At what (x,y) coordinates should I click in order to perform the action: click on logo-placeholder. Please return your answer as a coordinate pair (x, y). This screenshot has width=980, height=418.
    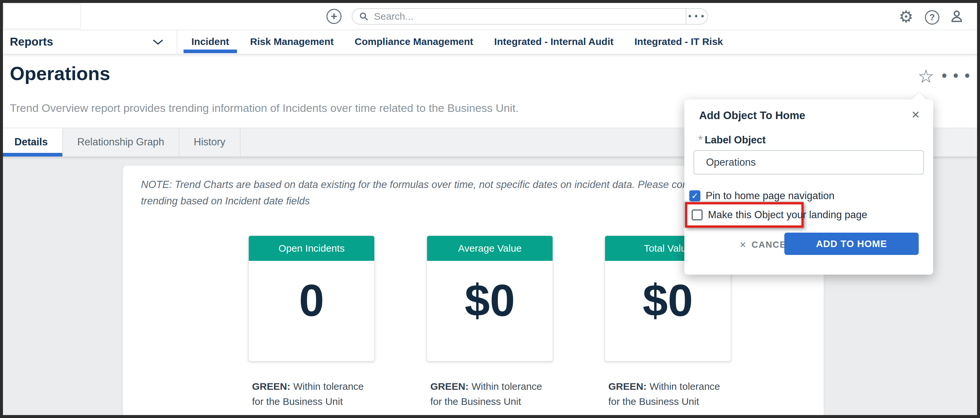
    Looking at the image, I should click on (42, 16).